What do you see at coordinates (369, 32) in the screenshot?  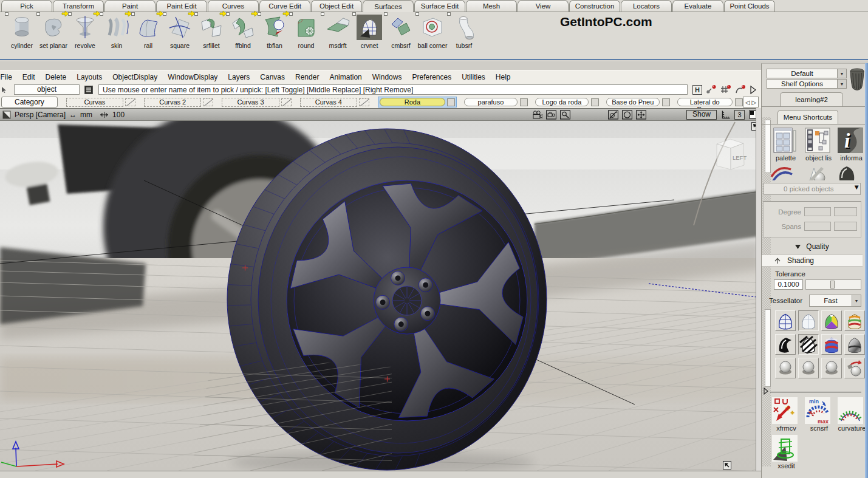 I see `tool-crvnet: crvnet` at bounding box center [369, 32].